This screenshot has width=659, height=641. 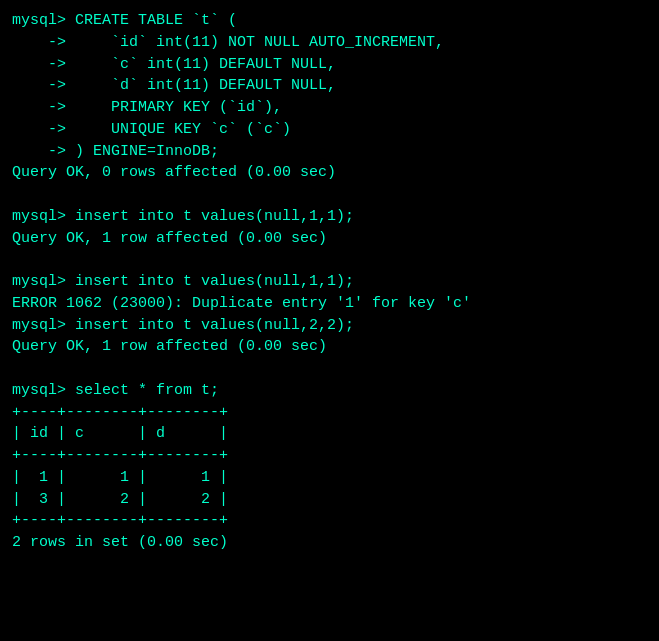 What do you see at coordinates (330, 65) in the screenshot?
I see `terminal-line: -> `c` int(11) DEFAULT NULL,` at bounding box center [330, 65].